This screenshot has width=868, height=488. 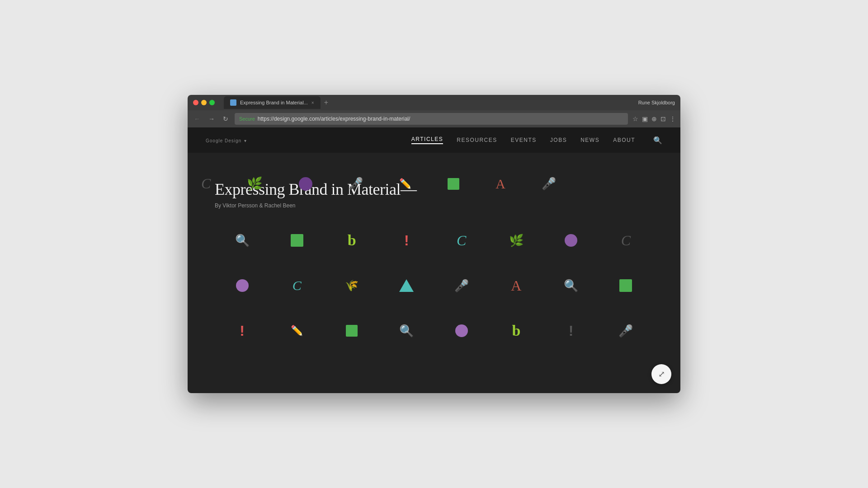 What do you see at coordinates (658, 140) in the screenshot?
I see `search-icon-nav: 🔍` at bounding box center [658, 140].